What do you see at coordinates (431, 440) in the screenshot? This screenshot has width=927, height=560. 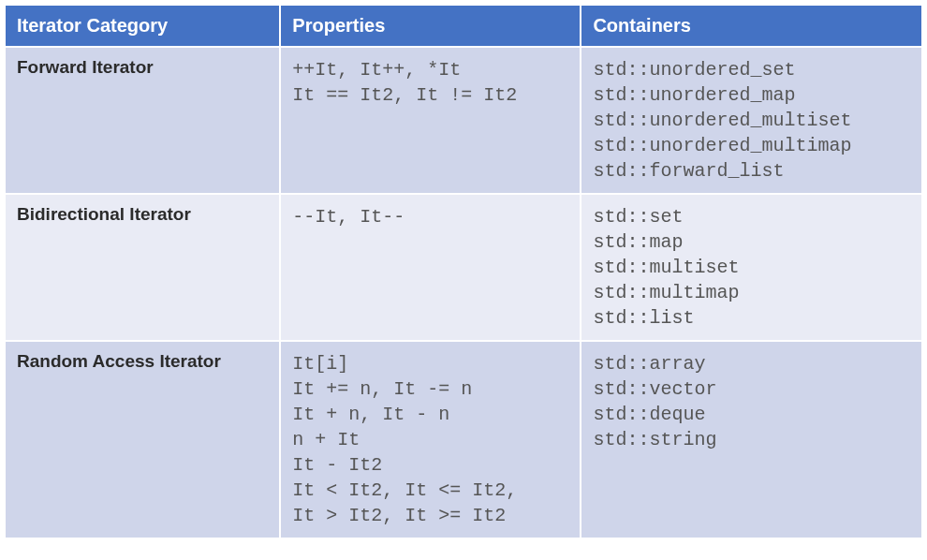 I see `cell-properties: It[i] It += n, It -= n It + n, It - n n …` at bounding box center [431, 440].